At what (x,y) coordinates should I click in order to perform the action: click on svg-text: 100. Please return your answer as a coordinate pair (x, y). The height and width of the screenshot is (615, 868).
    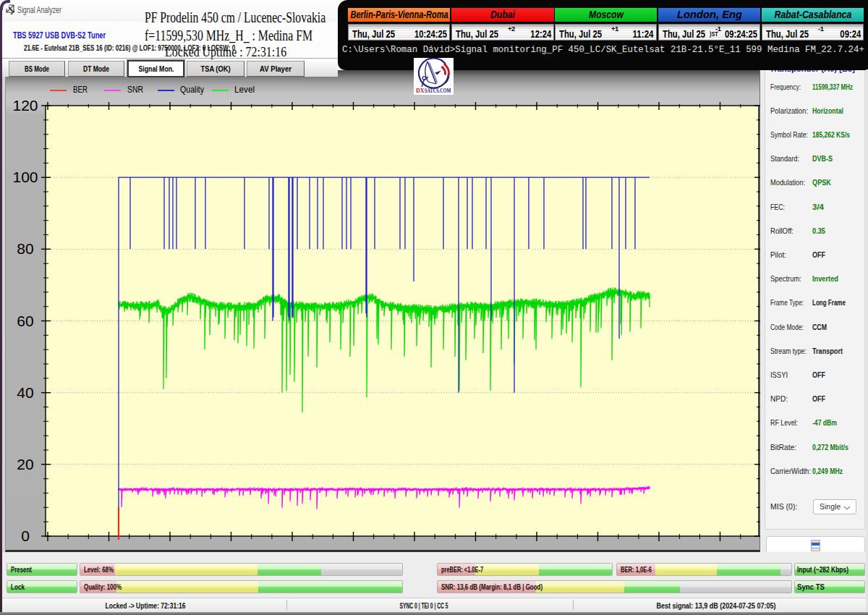
    Looking at the image, I should click on (25, 177).